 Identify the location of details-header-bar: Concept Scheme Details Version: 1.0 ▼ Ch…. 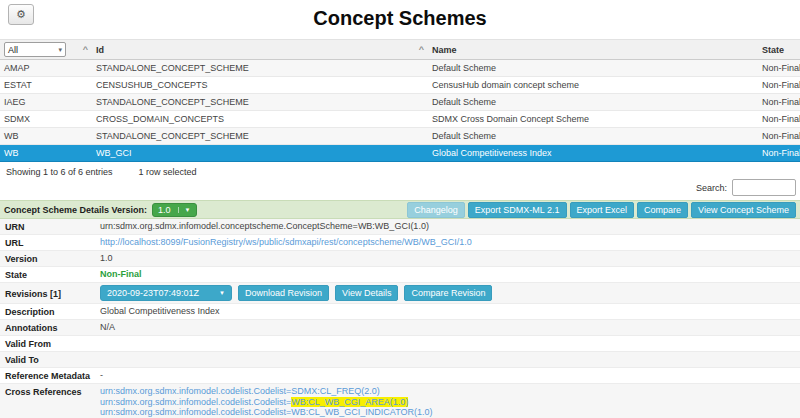
(400, 210).